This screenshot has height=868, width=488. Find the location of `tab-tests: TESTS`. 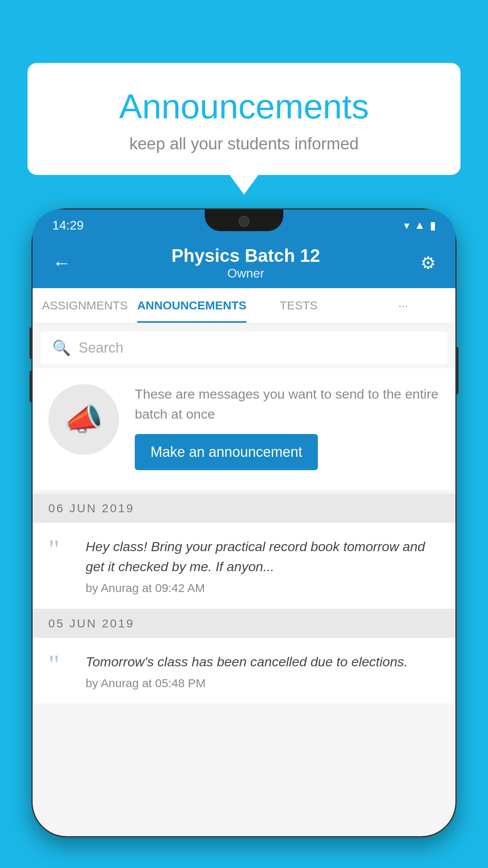

tab-tests: TESTS is located at coordinates (299, 305).